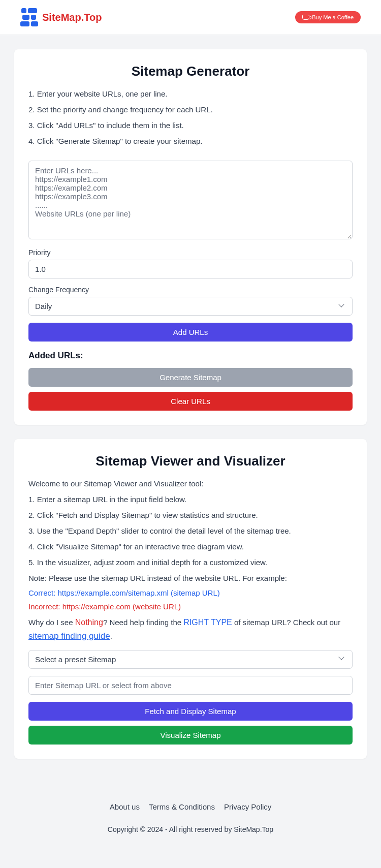  What do you see at coordinates (190, 332) in the screenshot?
I see `add-urls-button: Add URLs` at bounding box center [190, 332].